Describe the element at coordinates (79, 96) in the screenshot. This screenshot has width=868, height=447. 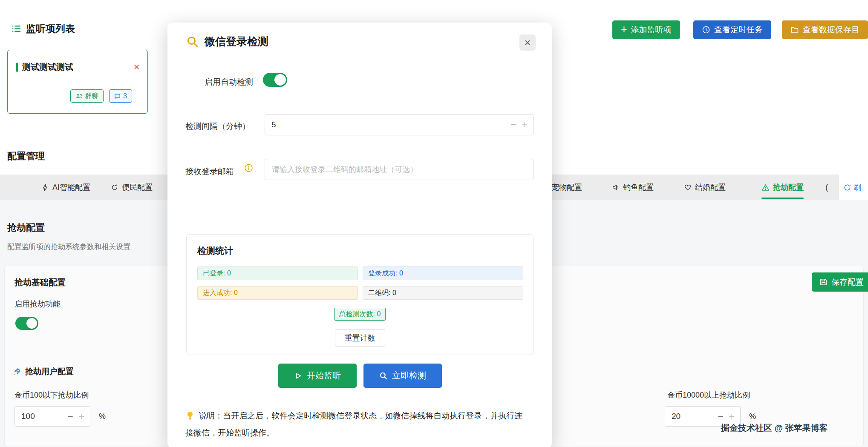
I see `people-icon` at that location.